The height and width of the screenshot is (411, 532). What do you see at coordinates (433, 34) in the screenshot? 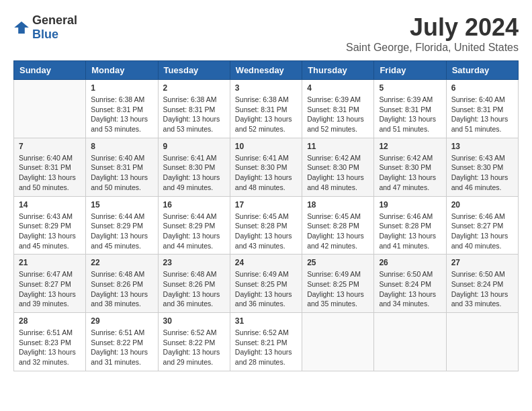
I see `title-area: July 2024 Saint George, Florida, United …` at bounding box center [433, 34].